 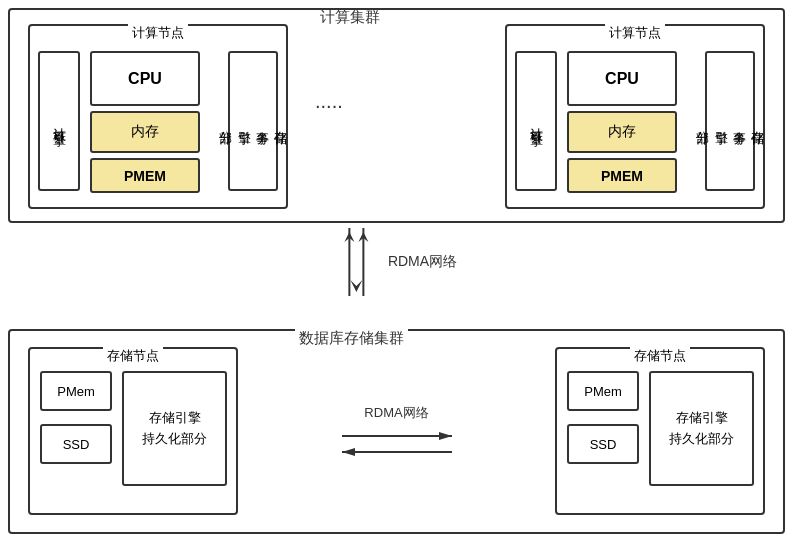 What do you see at coordinates (145, 79) in the screenshot?
I see `left-cpu-text: CPU` at bounding box center [145, 79].